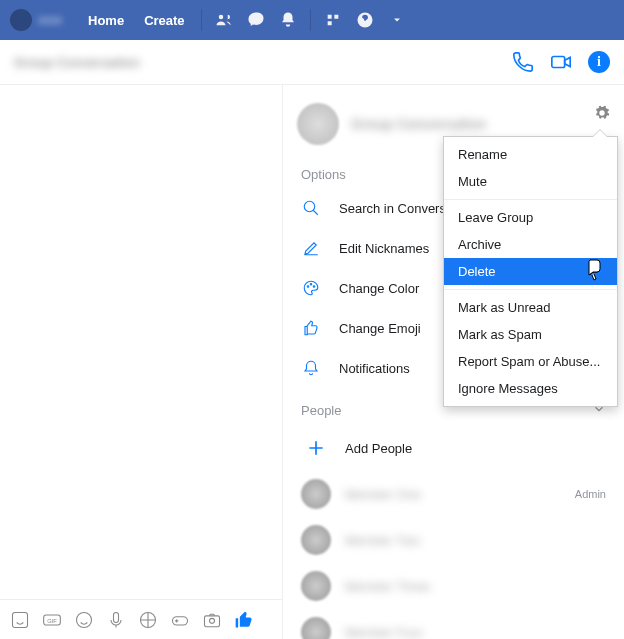 The image size is (624, 639). Describe the element at coordinates (530, 272) in the screenshot. I see `settings-menu: Rename Mute Leave Group Archive Delete M…` at that location.